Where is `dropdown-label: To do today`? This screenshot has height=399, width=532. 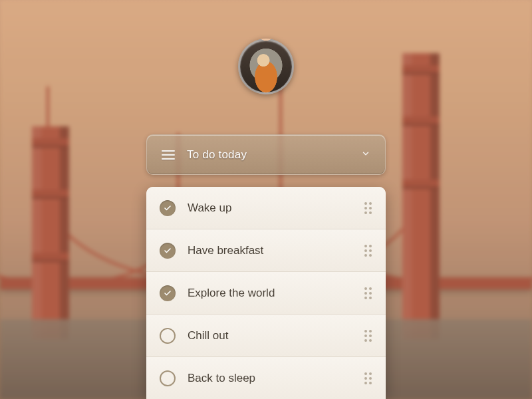
dropdown-label: To do today is located at coordinates (274, 155).